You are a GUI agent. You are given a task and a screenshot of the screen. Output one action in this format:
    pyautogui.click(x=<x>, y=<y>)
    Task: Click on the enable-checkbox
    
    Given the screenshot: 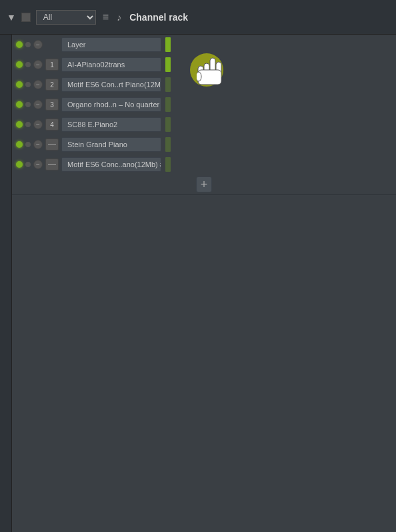 What is the action you would take?
    pyautogui.click(x=26, y=17)
    